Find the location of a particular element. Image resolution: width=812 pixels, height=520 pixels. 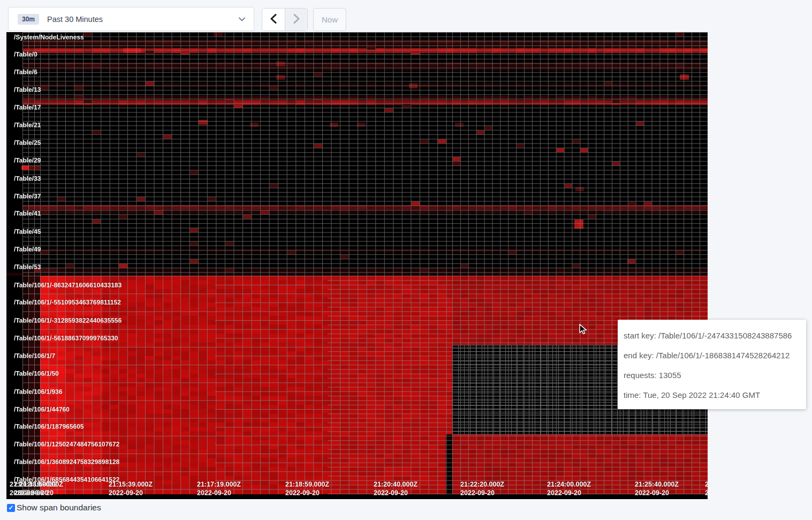

time-nav-button-group is located at coordinates (285, 19).